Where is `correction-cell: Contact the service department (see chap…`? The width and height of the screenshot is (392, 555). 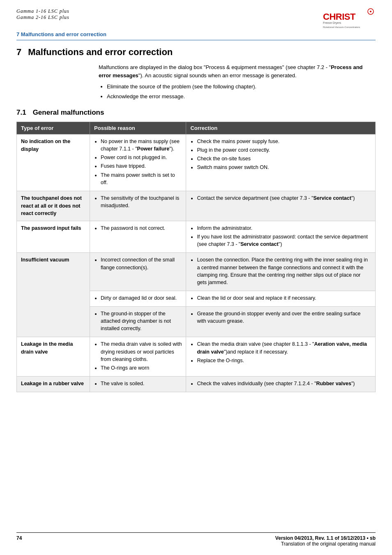 correction-cell: Contact the service department (see chap… is located at coordinates (281, 206).